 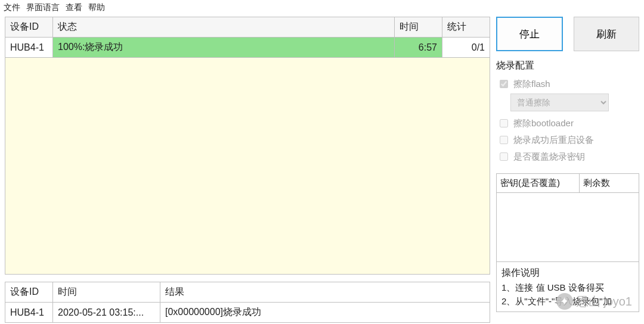 What do you see at coordinates (530, 34) in the screenshot?
I see `stop-button: 停止` at bounding box center [530, 34].